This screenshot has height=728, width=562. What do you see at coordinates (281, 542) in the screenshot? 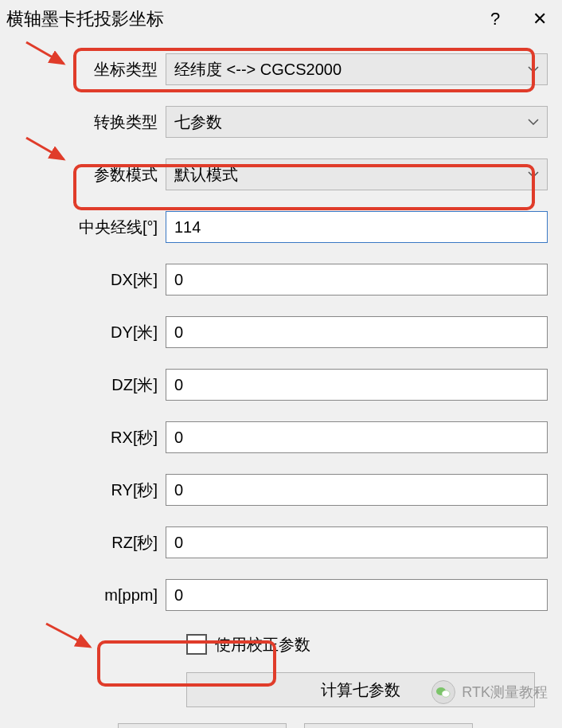
I see `row-rz: RZ[秒]` at bounding box center [281, 542].